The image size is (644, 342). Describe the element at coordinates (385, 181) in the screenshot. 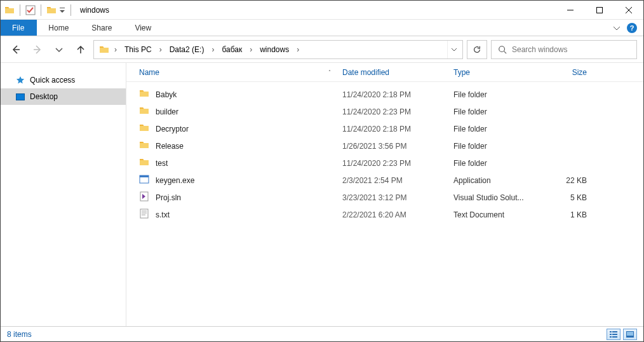

I see `file-row: keygen.exe2/3/2021 2:54 PMApplication22 …` at that location.